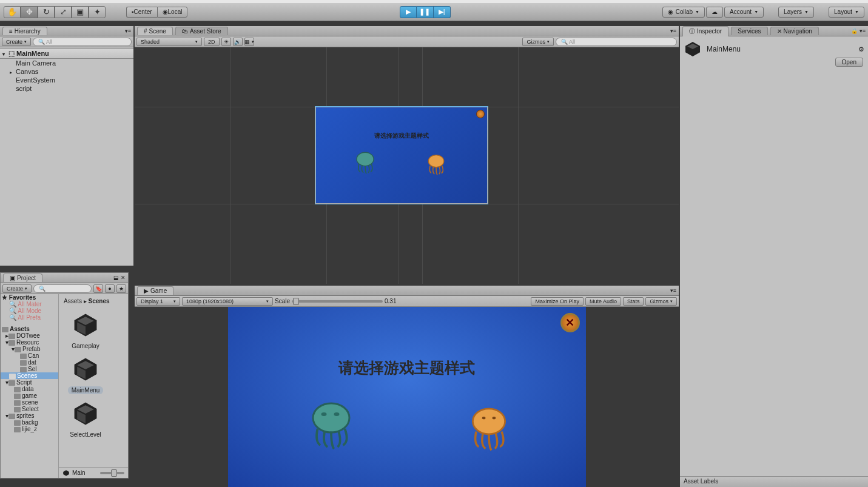  What do you see at coordinates (86, 374) in the screenshot?
I see `asset-scene-selected: MainMenu` at bounding box center [86, 374].